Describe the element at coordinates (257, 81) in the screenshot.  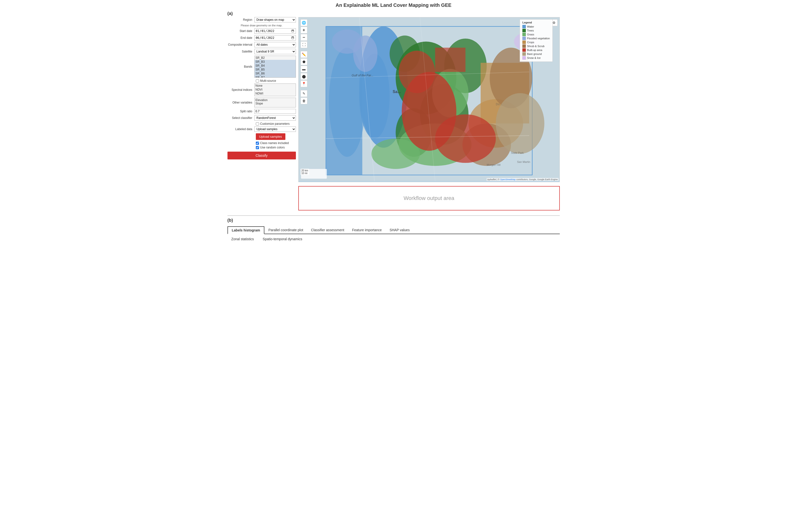
I see `multisource-checkbox` at that location.